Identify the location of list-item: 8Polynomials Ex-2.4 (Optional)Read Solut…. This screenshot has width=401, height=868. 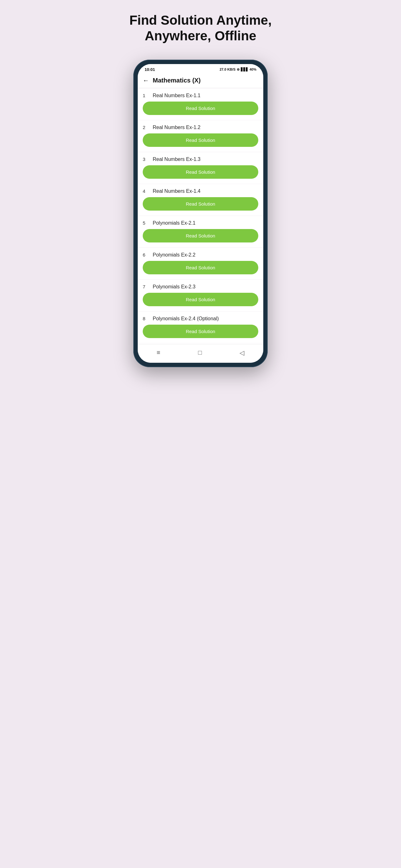
(201, 328).